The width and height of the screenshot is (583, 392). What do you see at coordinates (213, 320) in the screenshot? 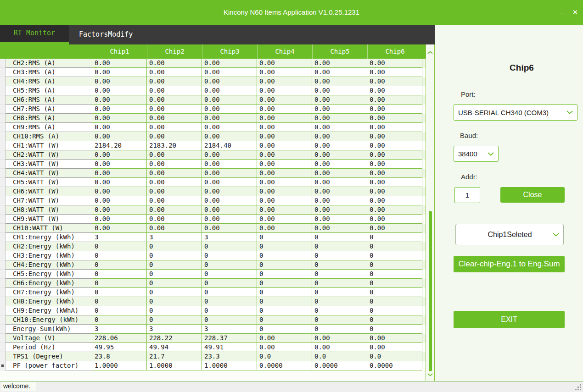
I see `table-row: CH10:Energy (kWh)000000` at bounding box center [213, 320].